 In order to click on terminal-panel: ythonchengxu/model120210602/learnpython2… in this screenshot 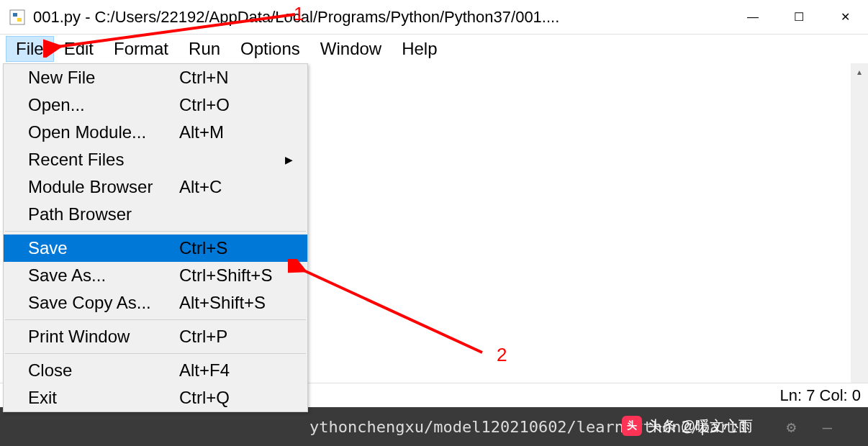, I will do `click(434, 427)`.